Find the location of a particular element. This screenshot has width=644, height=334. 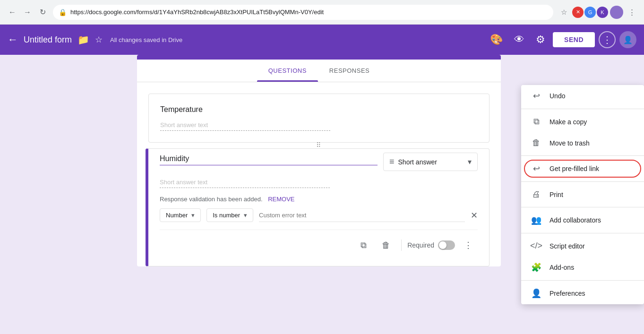

saved-status: All changes saved in Drive is located at coordinates (146, 40).